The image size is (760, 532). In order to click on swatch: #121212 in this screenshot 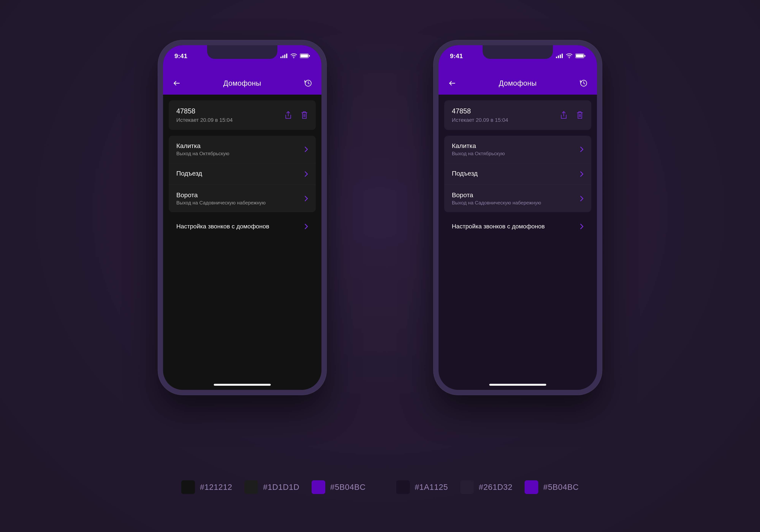, I will do `click(207, 487)`.